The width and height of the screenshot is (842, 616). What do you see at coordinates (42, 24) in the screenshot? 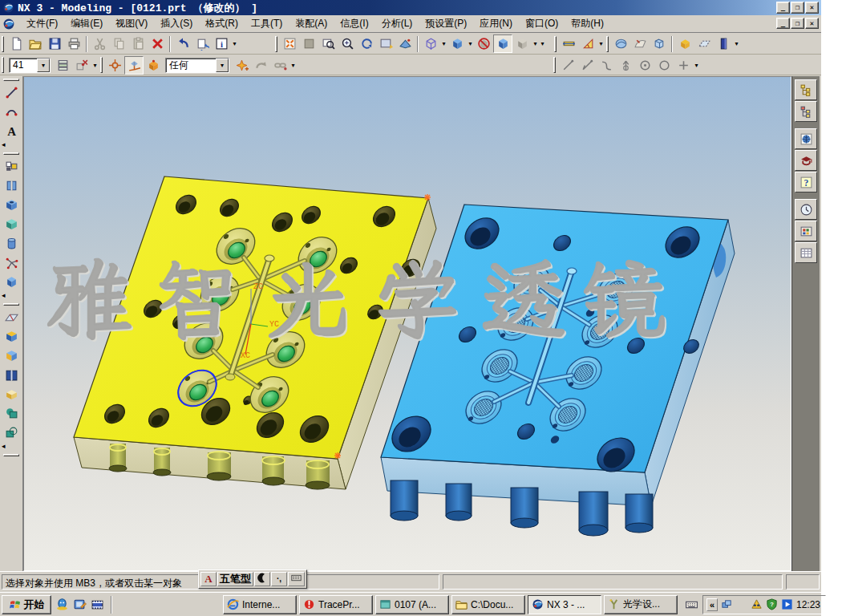
I see `menu-file: 文件(F)` at bounding box center [42, 24].